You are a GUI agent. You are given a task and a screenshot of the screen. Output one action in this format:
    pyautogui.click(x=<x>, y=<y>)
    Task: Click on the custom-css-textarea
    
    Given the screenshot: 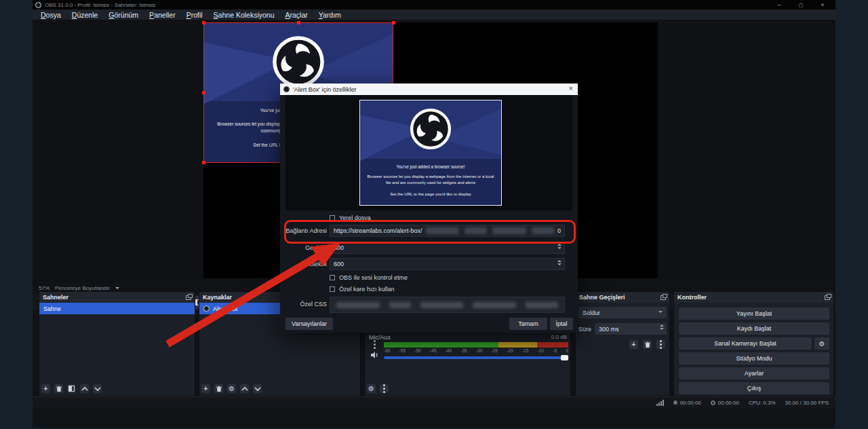 What is the action you would take?
    pyautogui.click(x=448, y=305)
    